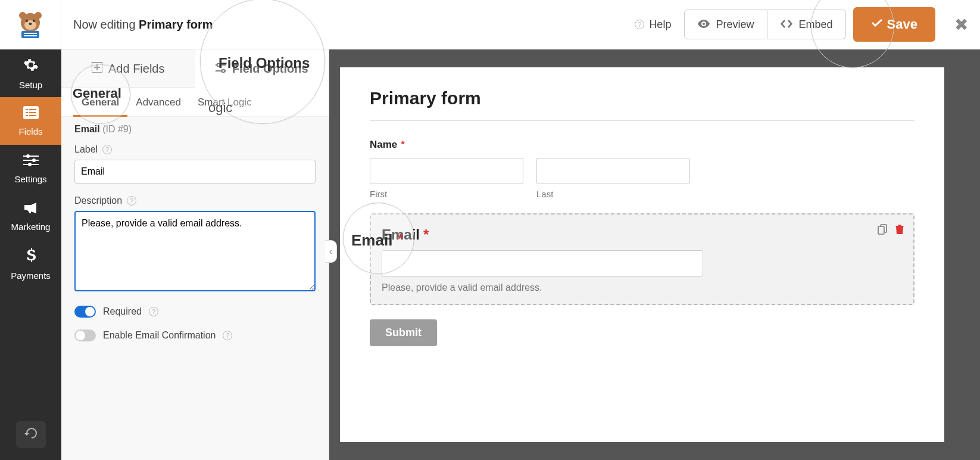 The width and height of the screenshot is (980, 460). Describe the element at coordinates (31, 121) in the screenshot. I see `sidebar-item-fields: Fields` at that location.